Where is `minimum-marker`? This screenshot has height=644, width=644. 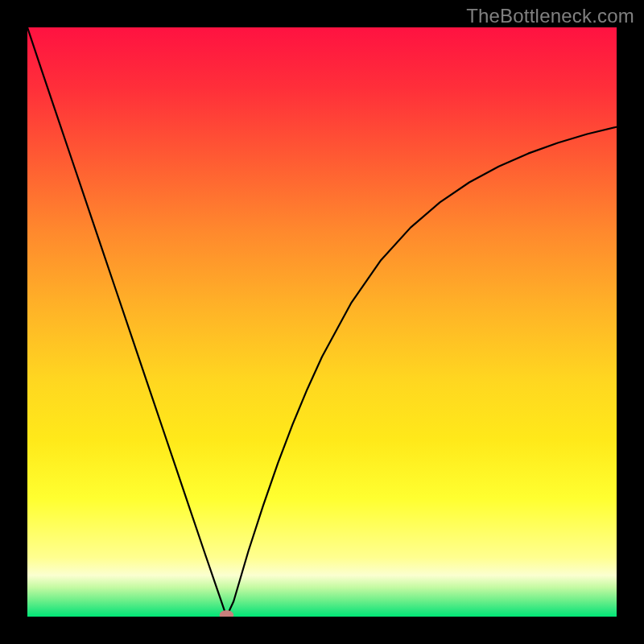
minimum-marker is located at coordinates (227, 613).